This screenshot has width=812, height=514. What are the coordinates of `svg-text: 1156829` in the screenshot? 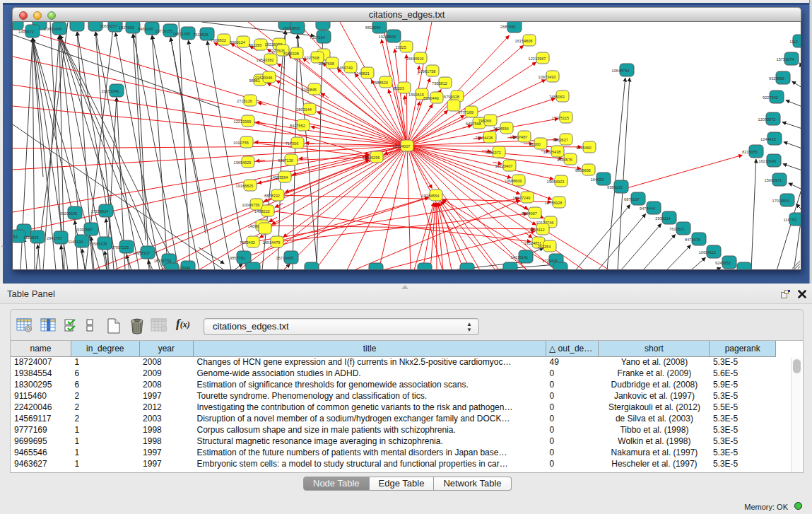 It's located at (31, 238).